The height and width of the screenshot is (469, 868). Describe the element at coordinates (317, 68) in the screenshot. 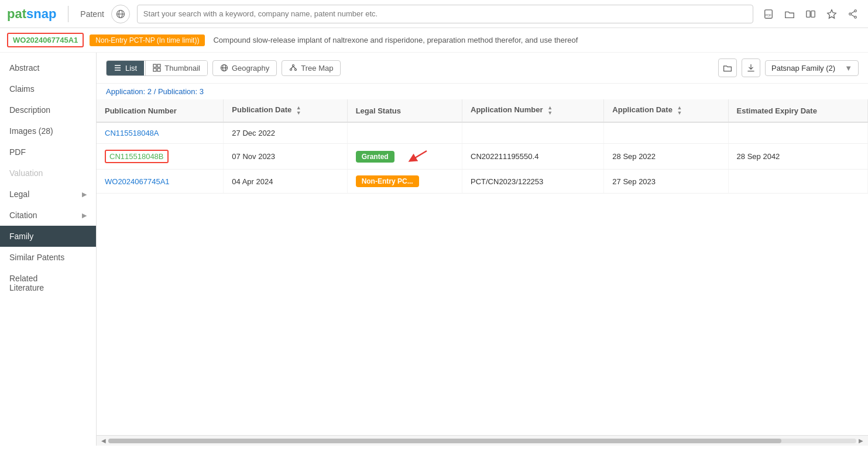

I see `tree-map-label: Tree Map` at that location.